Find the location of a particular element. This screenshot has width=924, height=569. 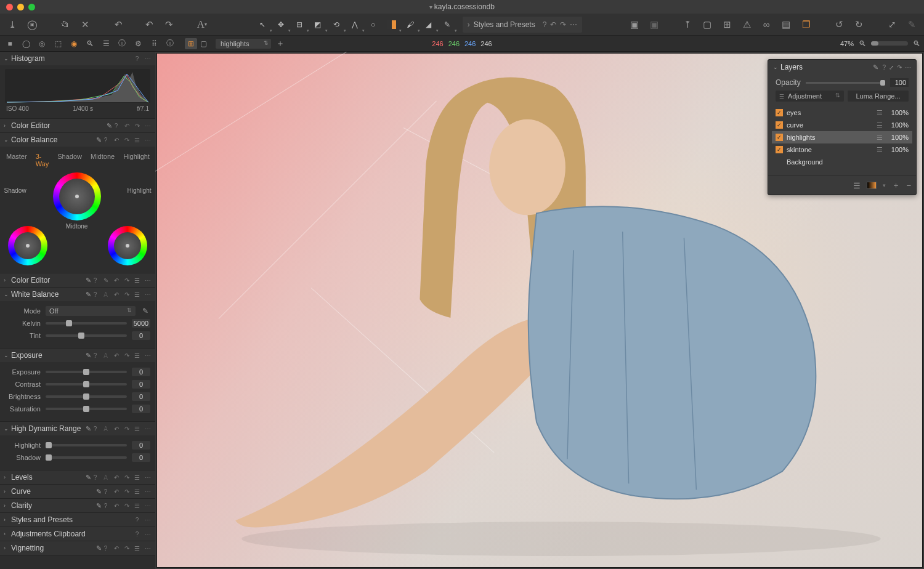

layer-item: ✓eyes☰100% is located at coordinates (842, 113).